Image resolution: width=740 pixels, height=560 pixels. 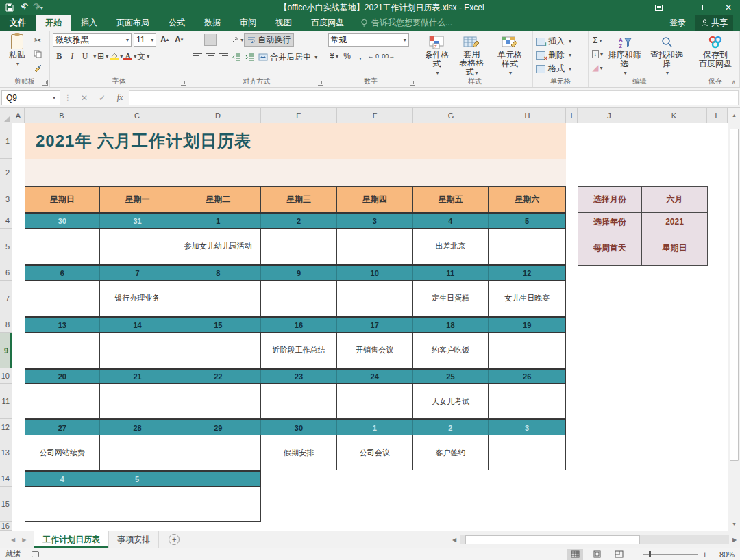 What do you see at coordinates (597, 68) in the screenshot?
I see `clear-button: ◢▾` at bounding box center [597, 68].